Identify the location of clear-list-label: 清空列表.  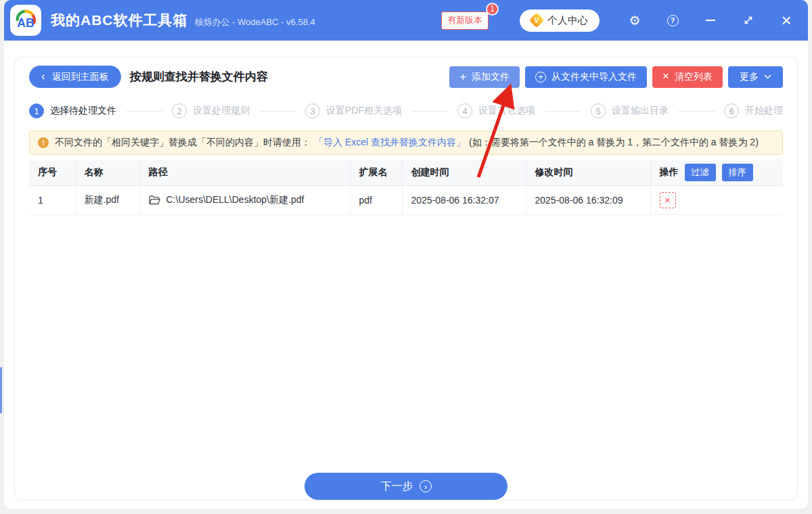
(694, 77).